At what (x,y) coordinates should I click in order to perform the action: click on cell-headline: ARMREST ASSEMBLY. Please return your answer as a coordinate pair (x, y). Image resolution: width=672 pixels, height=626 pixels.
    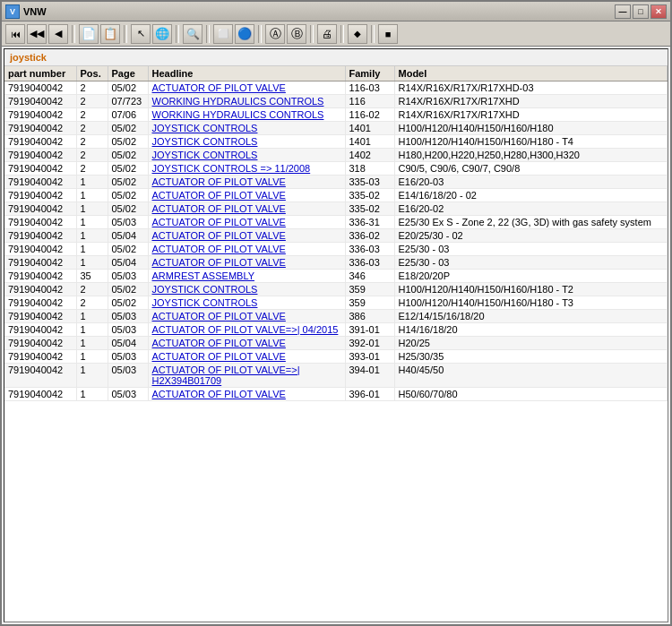
    Looking at the image, I should click on (246, 276).